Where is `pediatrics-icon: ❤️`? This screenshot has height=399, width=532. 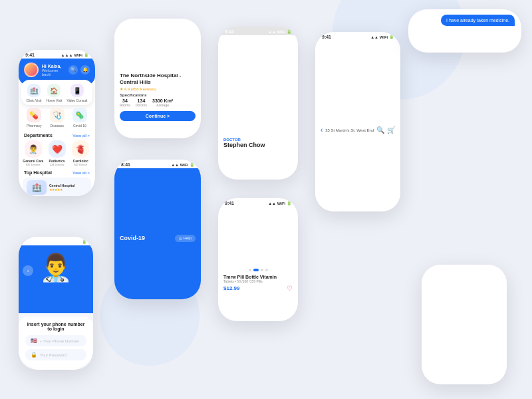
pediatrics-icon: ❤️ is located at coordinates (57, 149).